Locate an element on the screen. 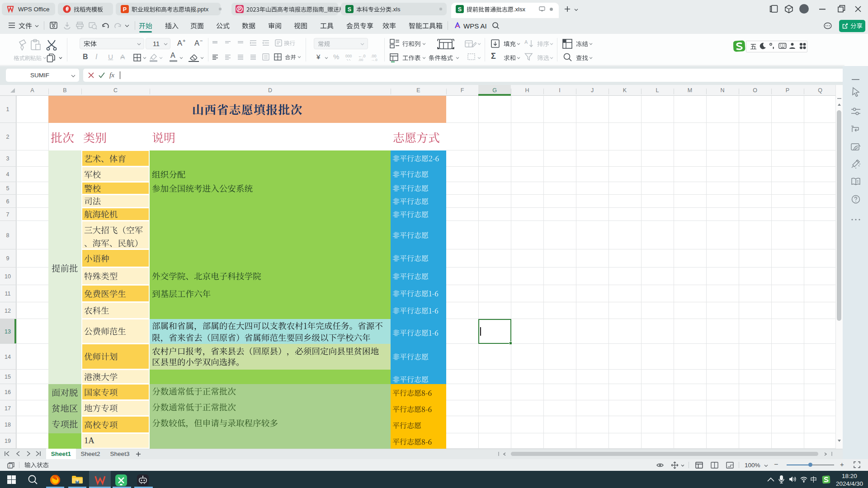 Image resolution: width=868 pixels, height=488 pixels. svg-text: J is located at coordinates (9, 466).